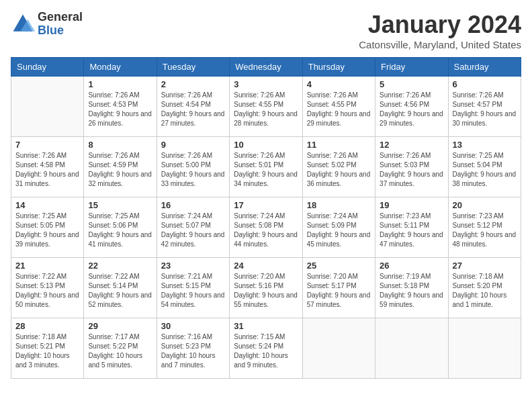 The height and width of the screenshot is (411, 532). I want to click on day-number: 13, so click(485, 145).